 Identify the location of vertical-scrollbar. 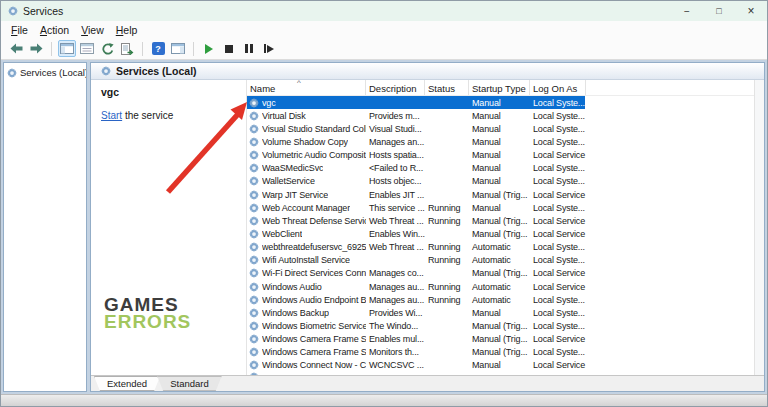
(759, 228).